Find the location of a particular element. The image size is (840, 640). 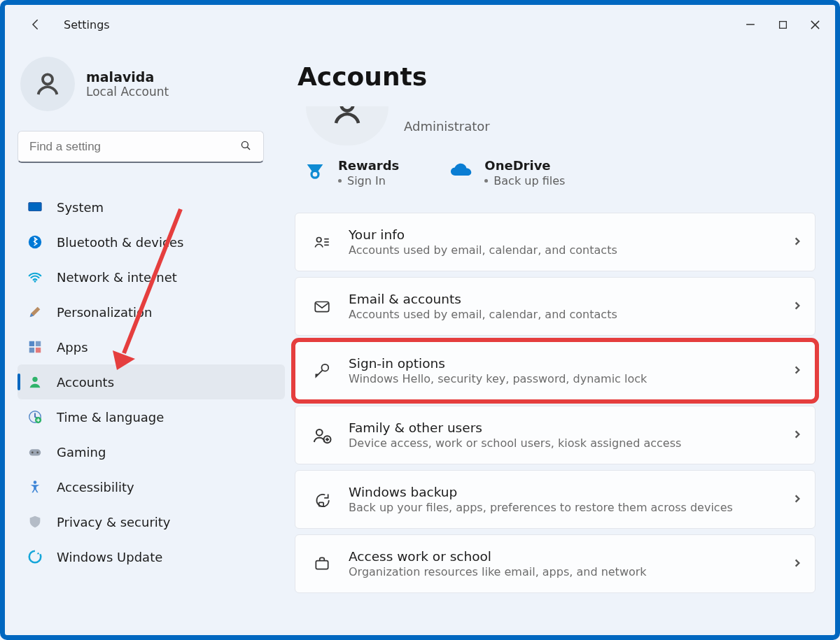

search-icon is located at coordinates (246, 147).